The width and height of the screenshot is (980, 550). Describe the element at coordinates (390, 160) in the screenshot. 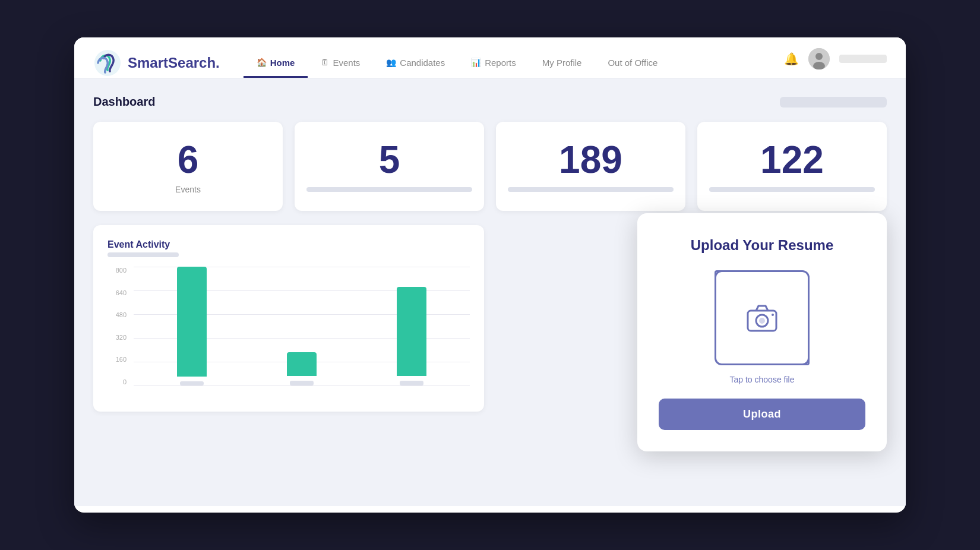

I see `stat-number-2: 5` at that location.